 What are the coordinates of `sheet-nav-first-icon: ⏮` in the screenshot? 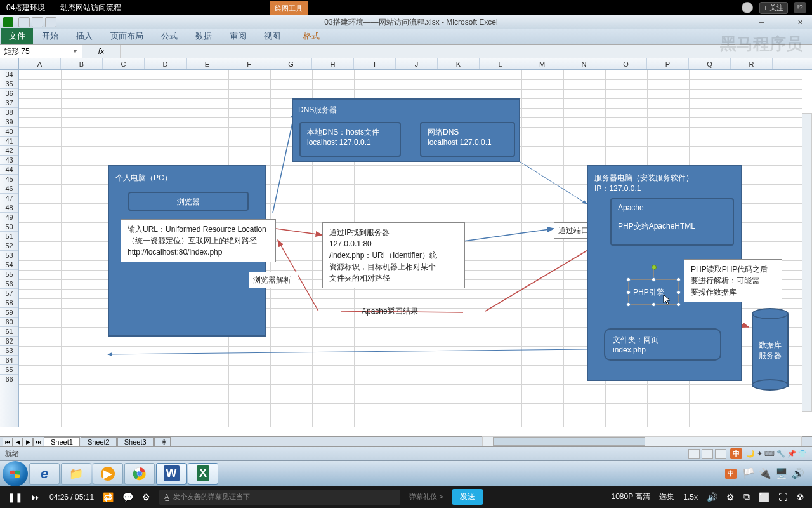 It's located at (8, 442).